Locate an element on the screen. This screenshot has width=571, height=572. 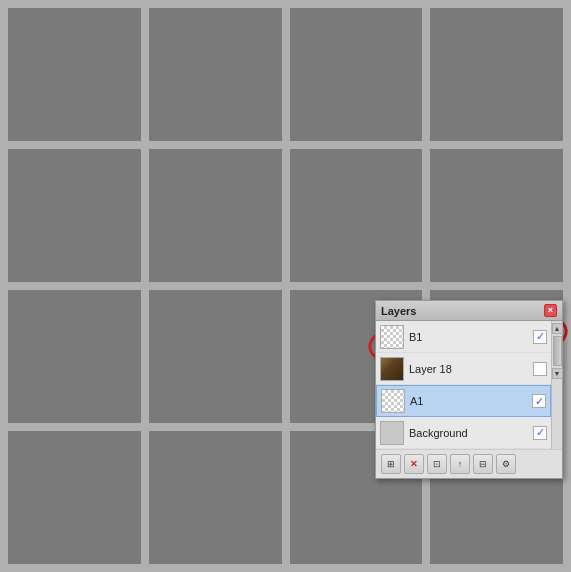
move-up-button: ↑ is located at coordinates (460, 464).